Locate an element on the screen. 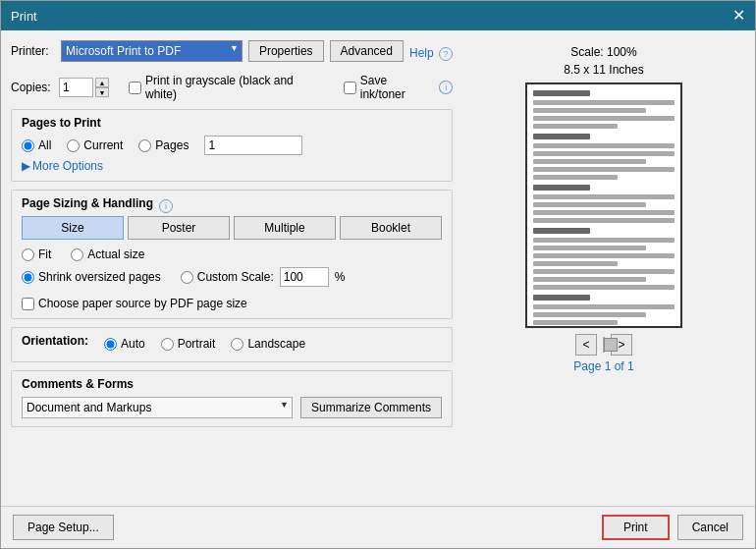  pages-radio is located at coordinates (145, 145).